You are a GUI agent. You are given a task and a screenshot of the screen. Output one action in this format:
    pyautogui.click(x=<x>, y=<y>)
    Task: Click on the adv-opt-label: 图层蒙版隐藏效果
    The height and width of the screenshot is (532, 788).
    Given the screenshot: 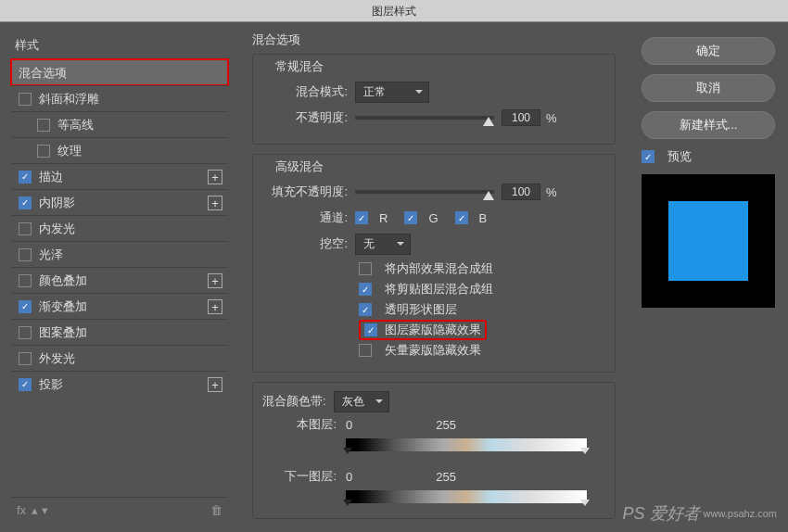 What is the action you would take?
    pyautogui.click(x=433, y=330)
    